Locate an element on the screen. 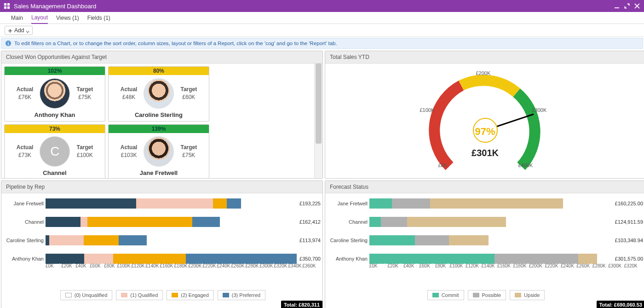  legend-item: Commit is located at coordinates (446, 295).